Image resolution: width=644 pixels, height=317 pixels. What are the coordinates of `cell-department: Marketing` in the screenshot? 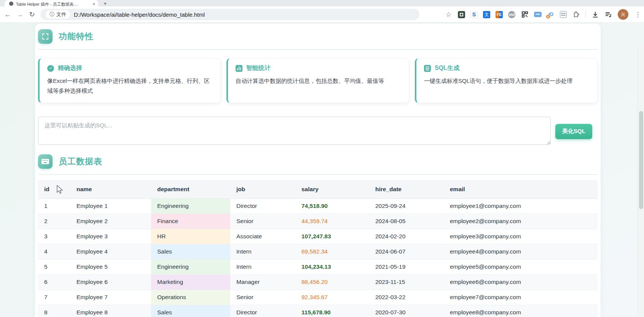 It's located at (191, 282).